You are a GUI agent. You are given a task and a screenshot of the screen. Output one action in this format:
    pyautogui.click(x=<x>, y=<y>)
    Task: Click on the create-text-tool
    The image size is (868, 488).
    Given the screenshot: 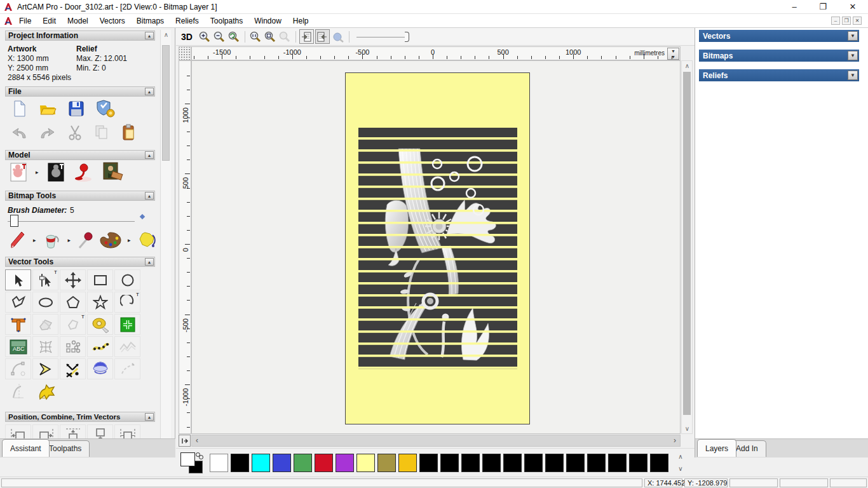 What is the action you would take?
    pyautogui.click(x=18, y=324)
    